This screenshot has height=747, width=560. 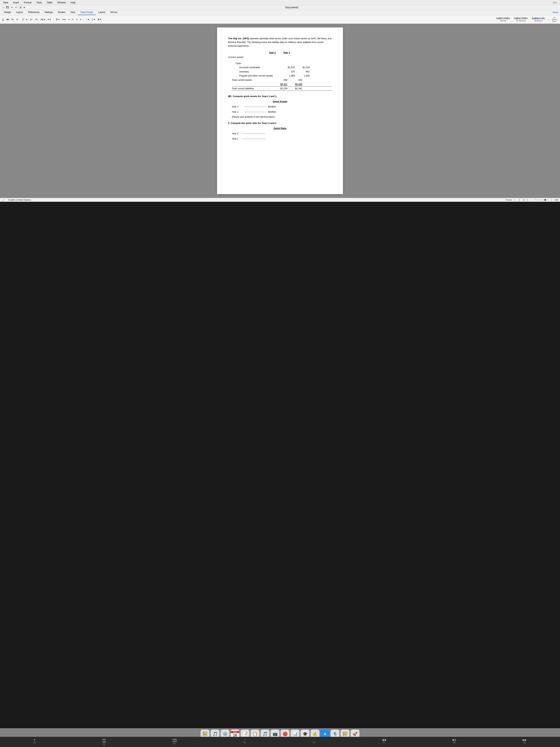 I want to click on qa-year1-line, so click(x=256, y=112).